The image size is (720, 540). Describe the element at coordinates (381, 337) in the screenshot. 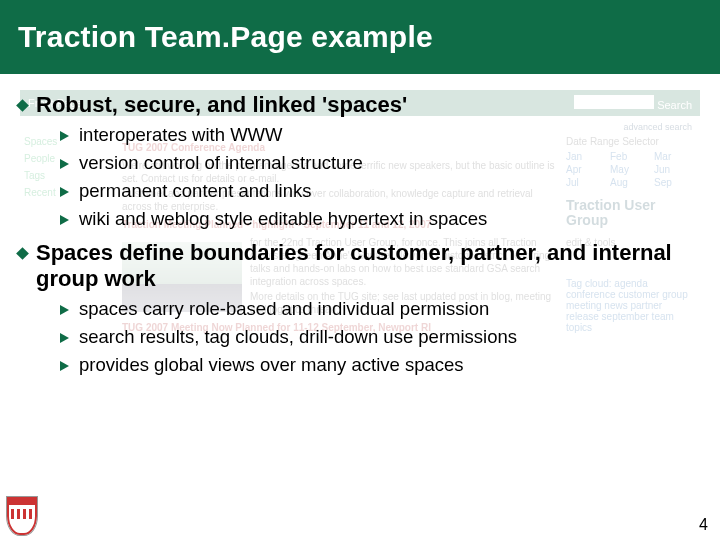

I see `section-2-bullets: spaces carry role-based and individual p…` at that location.